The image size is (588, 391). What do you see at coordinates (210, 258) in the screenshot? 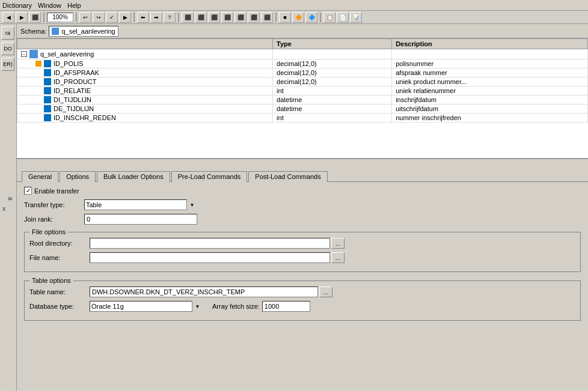
I see `file-name-input` at bounding box center [210, 258].